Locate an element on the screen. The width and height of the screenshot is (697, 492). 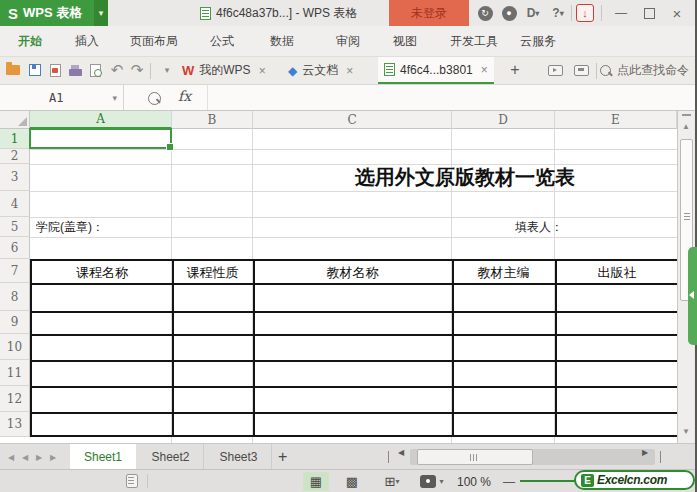
command-search: 点此查找命令 is located at coordinates (644, 70).